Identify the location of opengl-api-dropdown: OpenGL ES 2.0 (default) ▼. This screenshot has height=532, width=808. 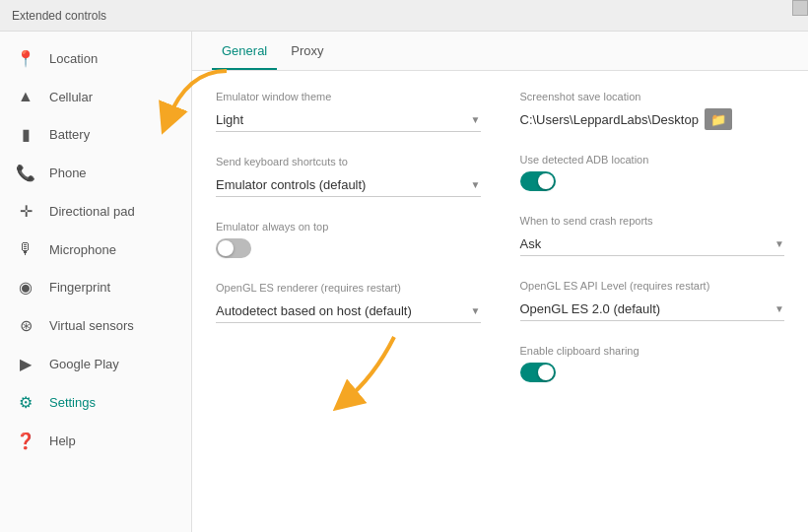
(652, 309).